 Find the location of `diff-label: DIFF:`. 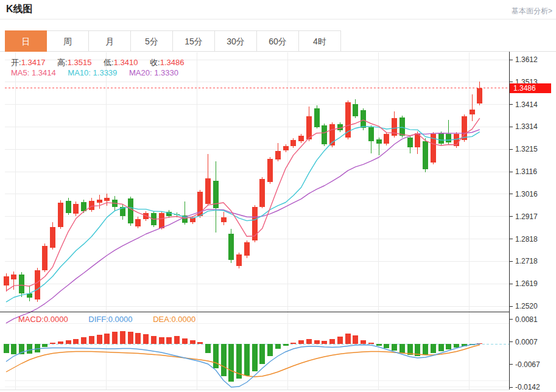

diff-label: DIFF: is located at coordinates (99, 319).